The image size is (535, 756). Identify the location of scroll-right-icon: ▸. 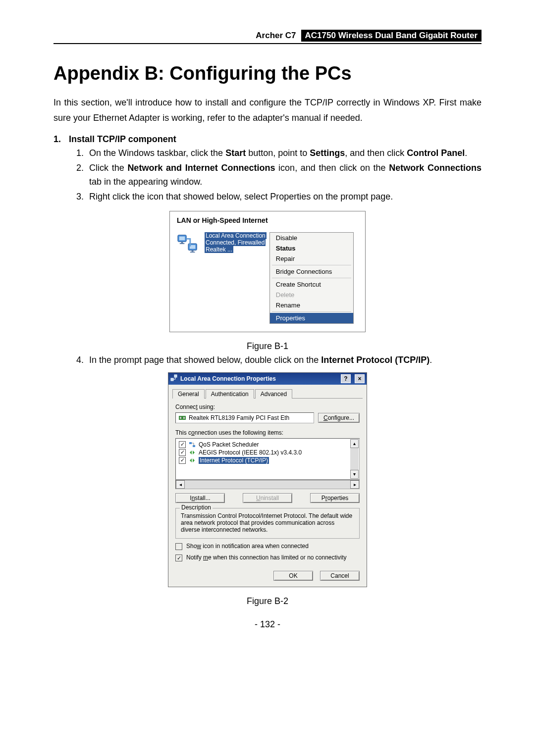
(355, 484).